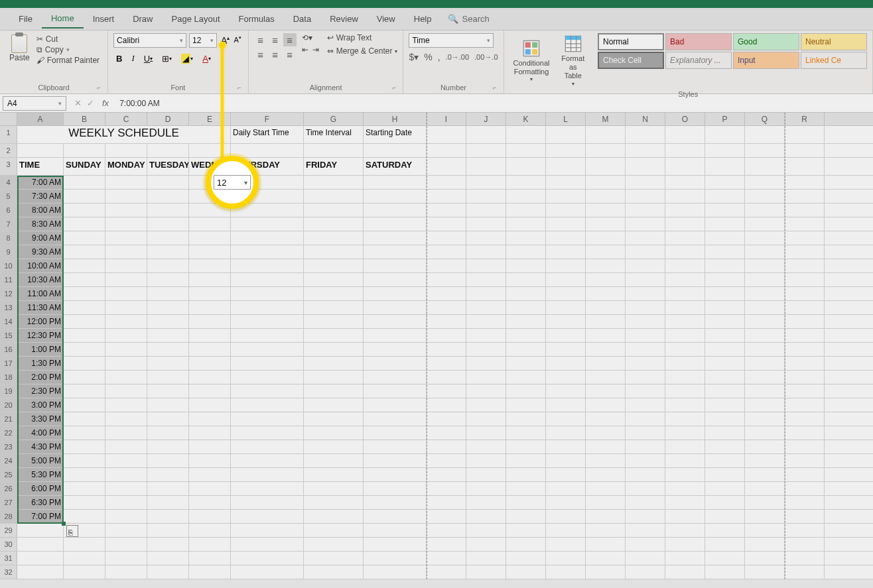 Image resolution: width=873 pixels, height=588 pixels. I want to click on cell-O24, so click(685, 461).